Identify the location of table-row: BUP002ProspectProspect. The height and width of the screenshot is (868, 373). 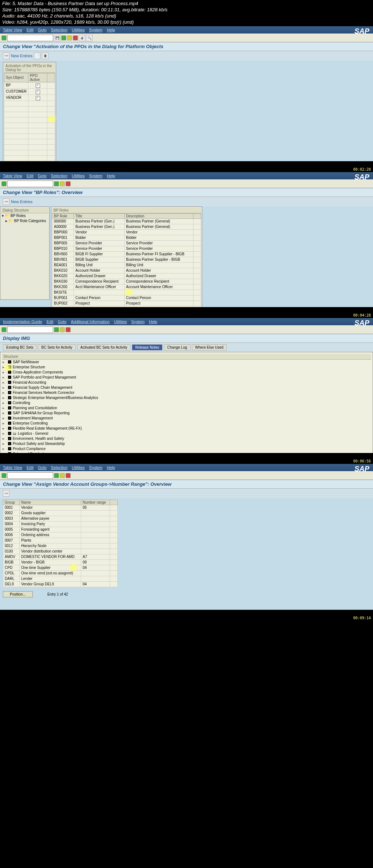
(127, 303).